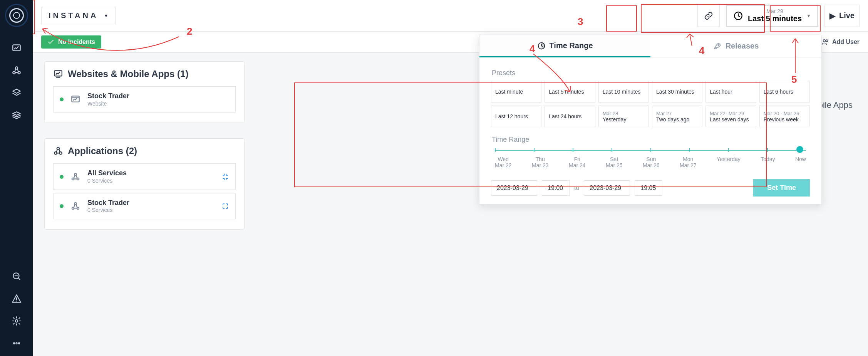 The width and height of the screenshot is (868, 356). What do you see at coordinates (77, 42) in the screenshot?
I see `no-incidents-label: No Incidents` at bounding box center [77, 42].